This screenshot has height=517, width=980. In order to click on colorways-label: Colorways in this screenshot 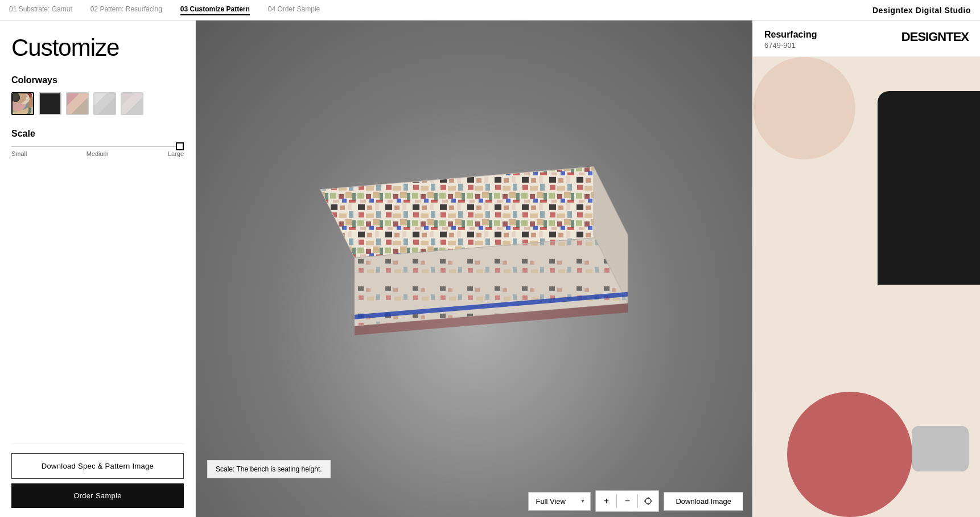, I will do `click(98, 80)`.